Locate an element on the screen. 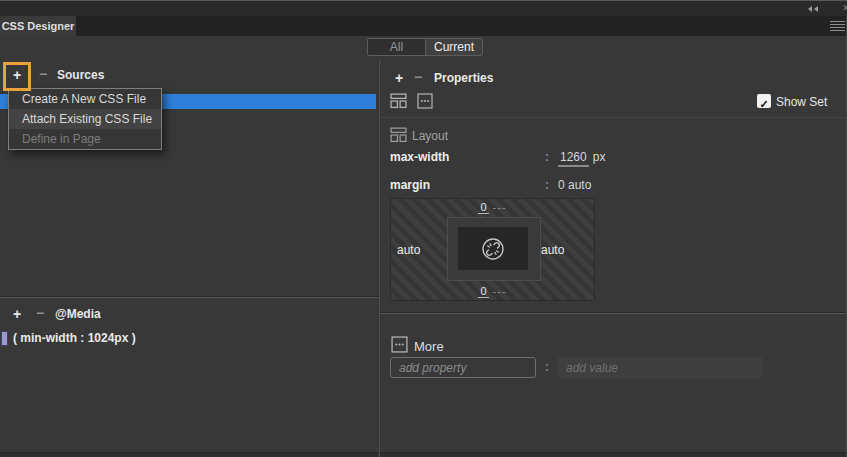  max-width-colon: : is located at coordinates (547, 157).